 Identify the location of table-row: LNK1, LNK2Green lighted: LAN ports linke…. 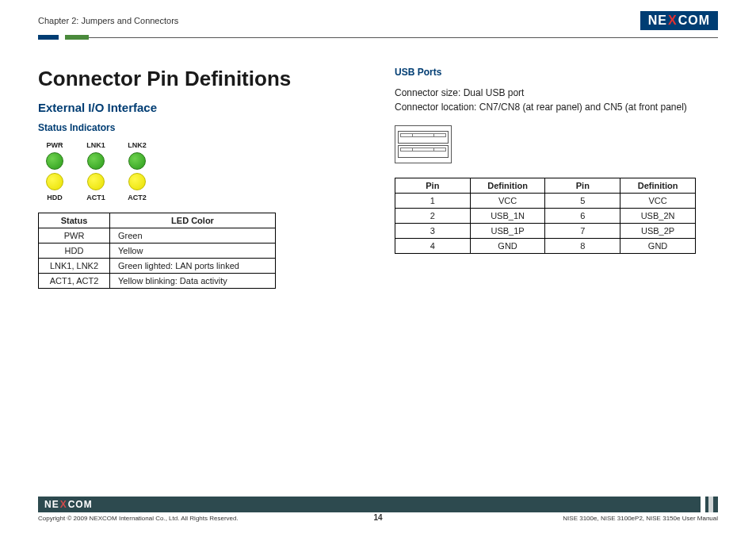
(157, 266).